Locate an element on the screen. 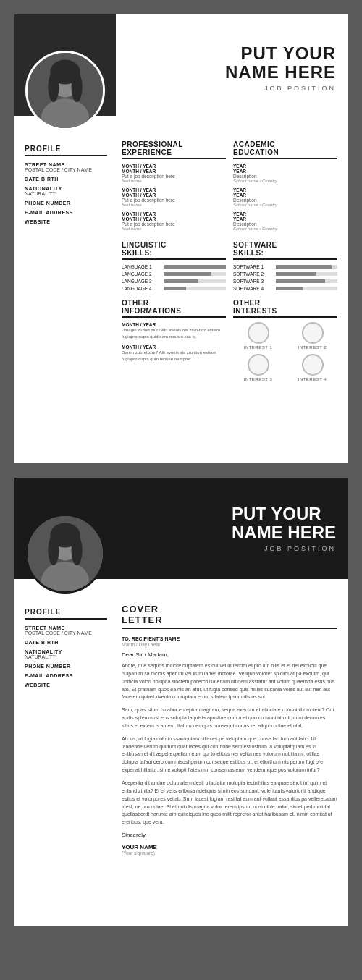  cover-paragraph-4: Aceperita dit andae doluptatem desti ull… is located at coordinates (230, 803).